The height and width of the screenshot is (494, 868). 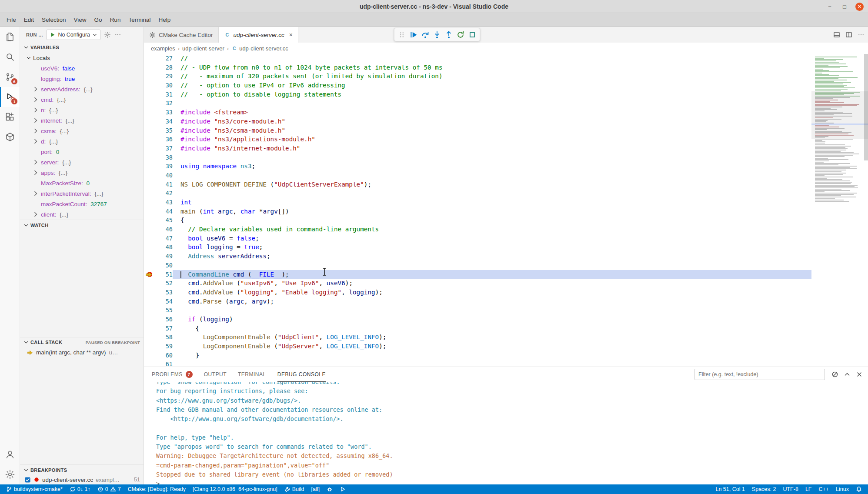 What do you see at coordinates (118, 35) in the screenshot?
I see `more-actions-icon` at bounding box center [118, 35].